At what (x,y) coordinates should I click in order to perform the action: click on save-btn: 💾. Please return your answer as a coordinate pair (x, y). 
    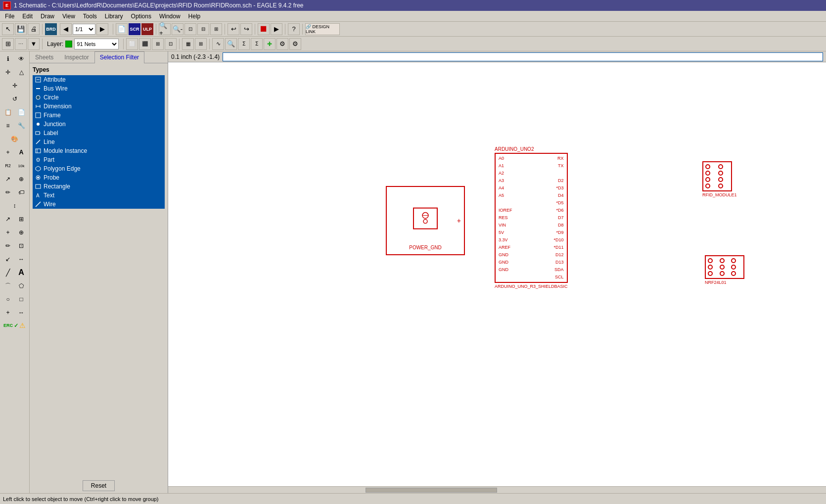
    Looking at the image, I should click on (21, 29).